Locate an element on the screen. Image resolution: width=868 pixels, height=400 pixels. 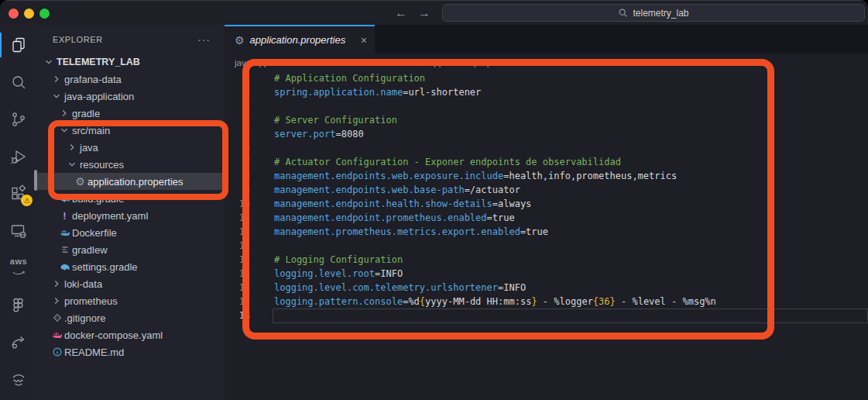
back-icon: ← is located at coordinates (401, 13).